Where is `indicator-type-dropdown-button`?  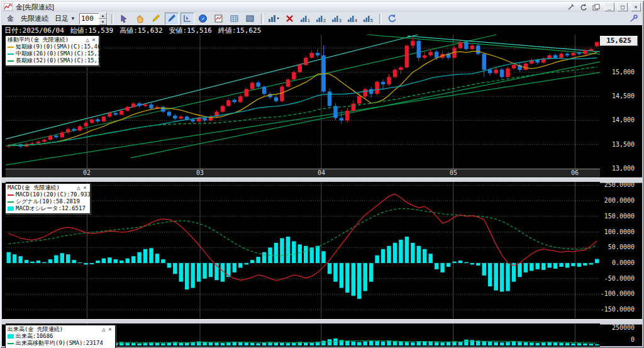
indicator-type-dropdown-button is located at coordinates (274, 19).